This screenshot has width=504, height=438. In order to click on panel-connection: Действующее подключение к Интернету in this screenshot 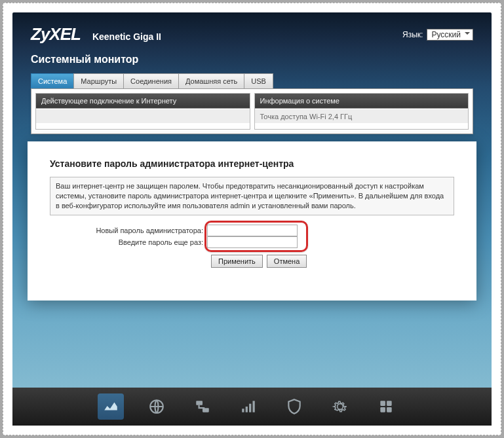, I will do `click(143, 111)`.